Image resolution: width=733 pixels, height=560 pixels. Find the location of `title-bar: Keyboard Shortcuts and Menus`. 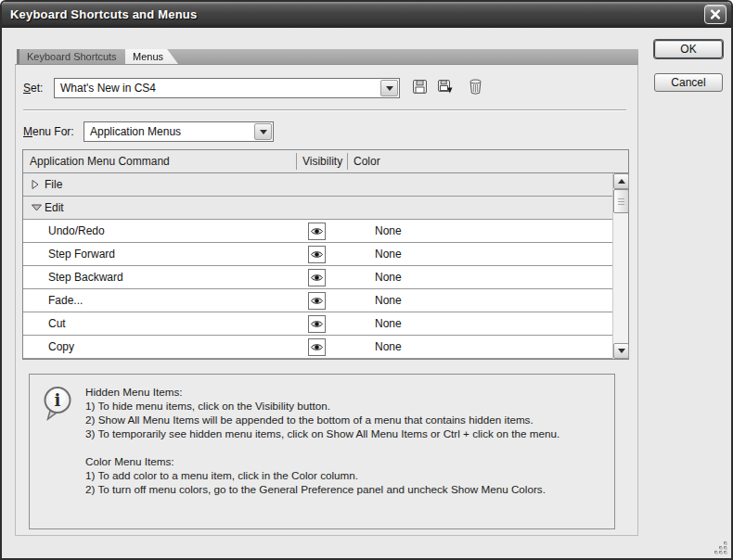

title-bar: Keyboard Shortcuts and Menus is located at coordinates (366, 15).